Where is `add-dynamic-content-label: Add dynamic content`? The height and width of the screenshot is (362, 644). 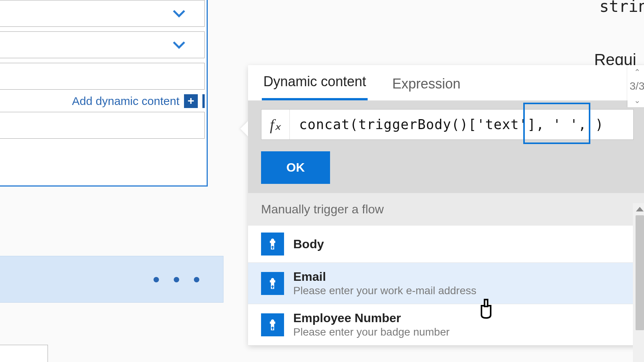 add-dynamic-content-label: Add dynamic content is located at coordinates (126, 101).